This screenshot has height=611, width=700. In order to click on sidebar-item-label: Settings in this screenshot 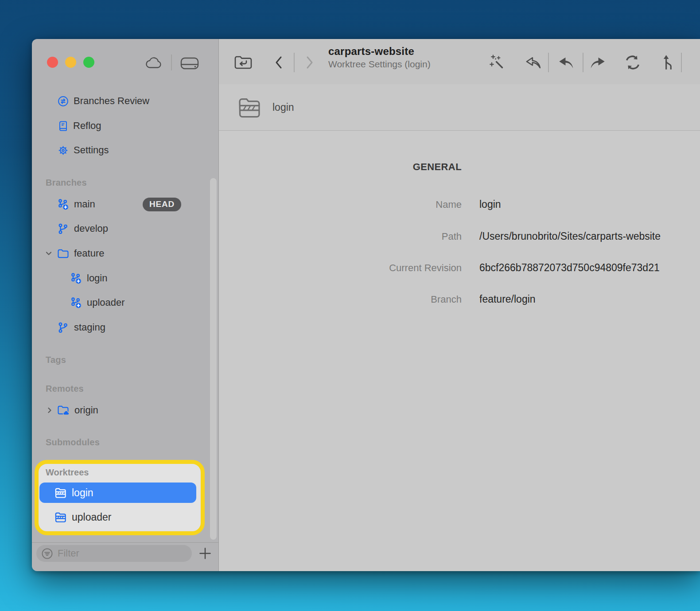, I will do `click(91, 150)`.